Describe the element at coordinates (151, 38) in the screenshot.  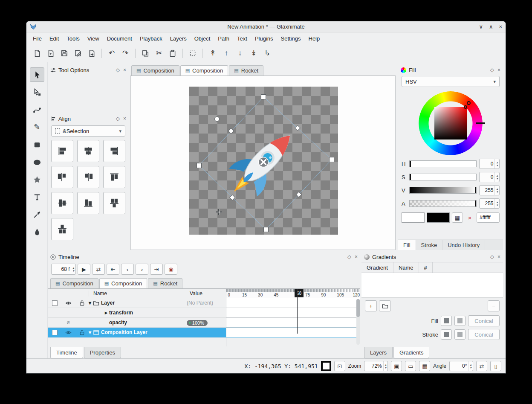
I see `menu-playback: Playback` at that location.